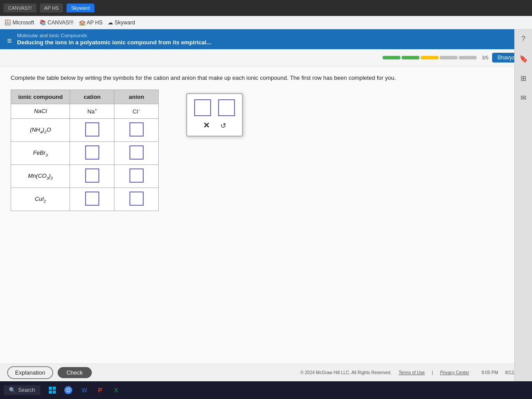  I want to click on compound-nacl: NaCl, so click(41, 111).